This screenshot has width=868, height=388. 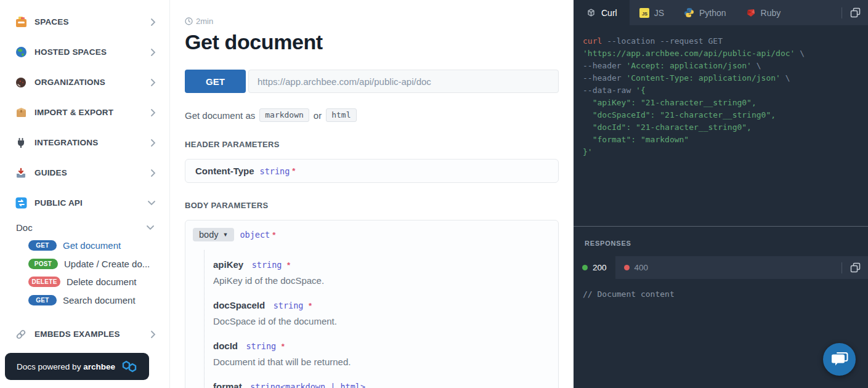 I want to click on page-title: Get document, so click(x=372, y=42).